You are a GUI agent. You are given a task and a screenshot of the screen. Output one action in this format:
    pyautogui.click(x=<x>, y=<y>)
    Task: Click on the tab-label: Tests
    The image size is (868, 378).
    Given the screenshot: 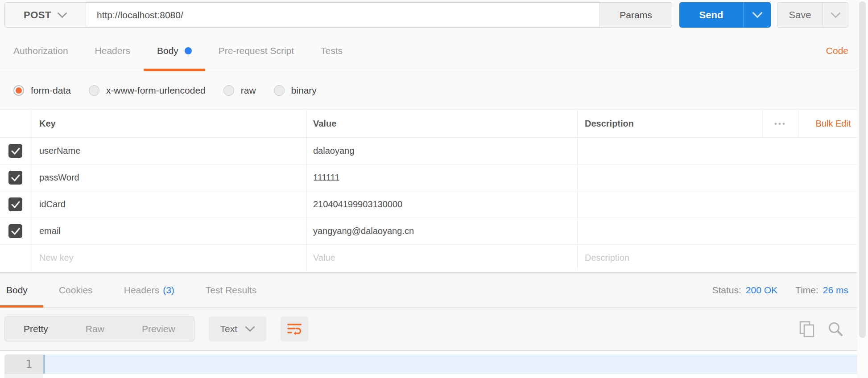 What is the action you would take?
    pyautogui.click(x=332, y=51)
    